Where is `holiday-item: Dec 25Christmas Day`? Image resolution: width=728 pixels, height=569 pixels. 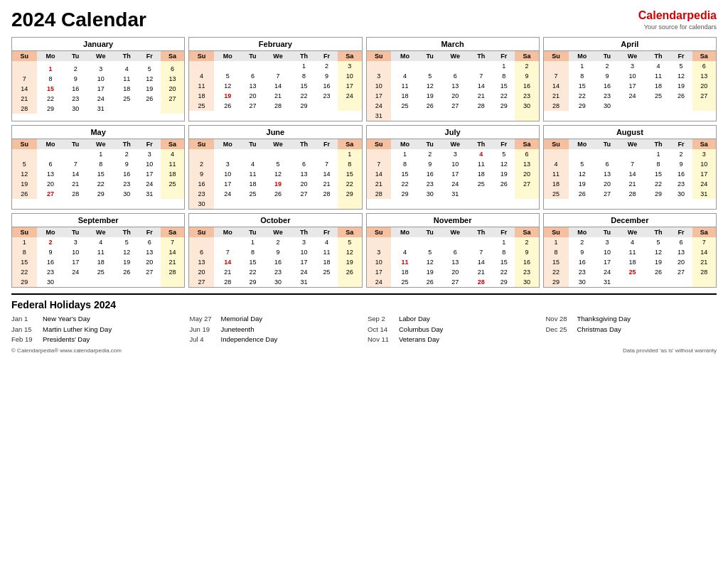 holiday-item: Dec 25Christmas Day is located at coordinates (631, 330).